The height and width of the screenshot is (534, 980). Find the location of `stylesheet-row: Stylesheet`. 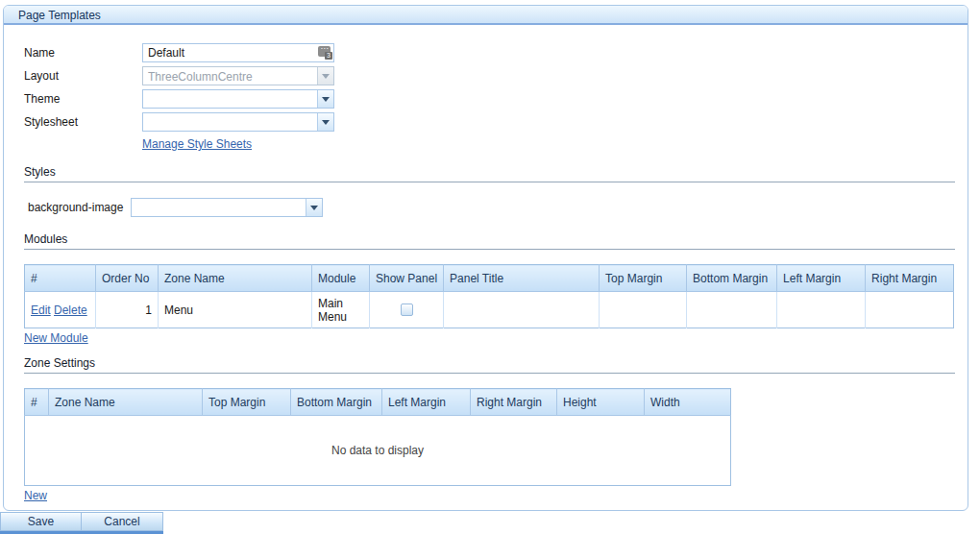

stylesheet-row: Stylesheet is located at coordinates (490, 122).